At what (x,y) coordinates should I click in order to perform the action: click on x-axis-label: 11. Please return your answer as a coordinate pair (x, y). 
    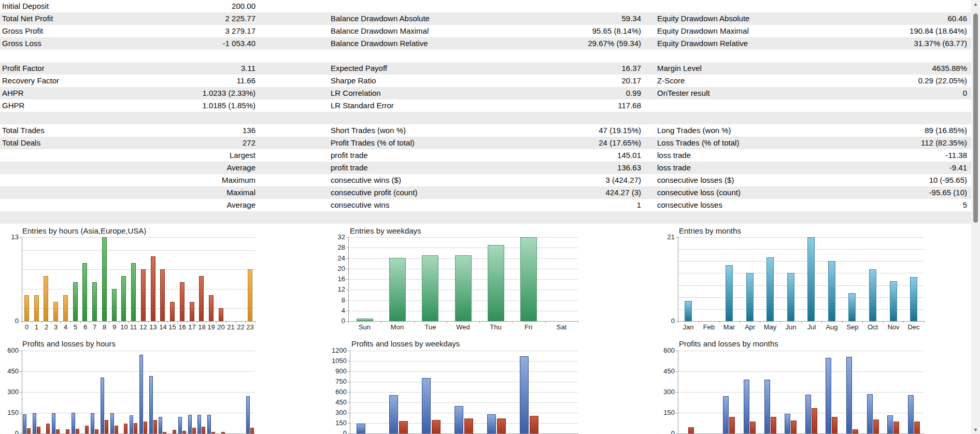
    Looking at the image, I should click on (134, 327).